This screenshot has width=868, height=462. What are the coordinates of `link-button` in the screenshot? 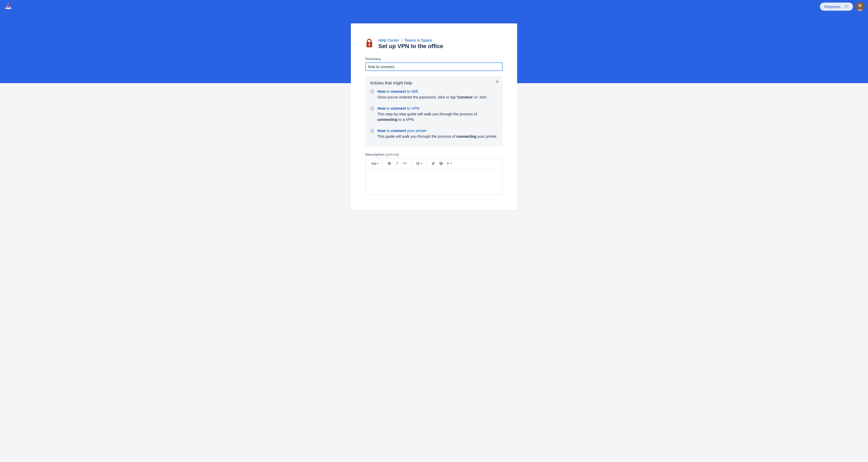 It's located at (433, 163).